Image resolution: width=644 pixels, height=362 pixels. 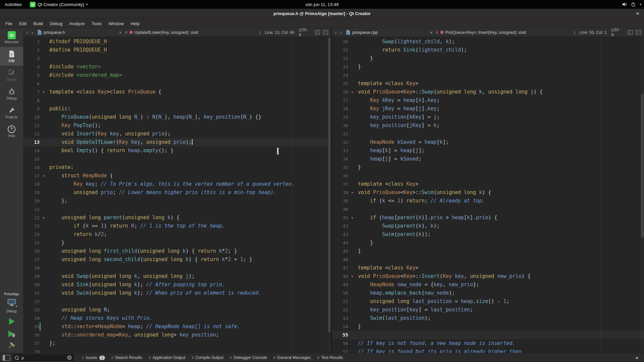 I want to click on line-number: 40, so click(x=341, y=209).